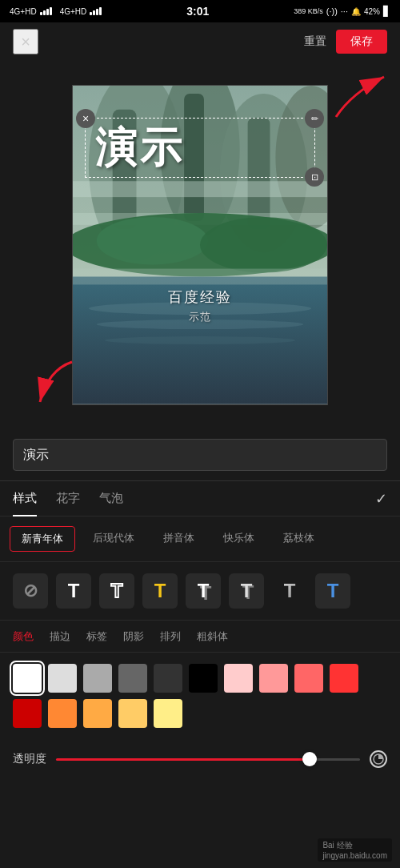 The height and width of the screenshot is (868, 400). What do you see at coordinates (356, 11) in the screenshot?
I see `battery-icon: 🔔` at bounding box center [356, 11].